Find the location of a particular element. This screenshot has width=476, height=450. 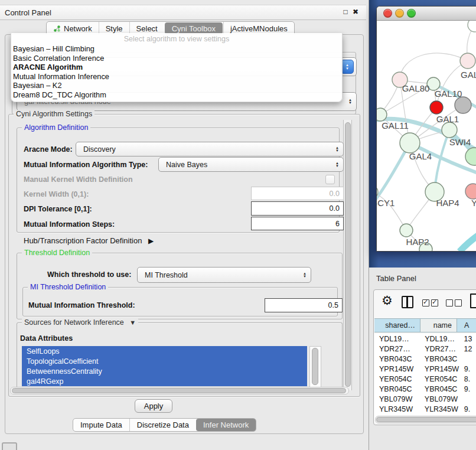

manual-kernel-checkbox is located at coordinates (330, 180).